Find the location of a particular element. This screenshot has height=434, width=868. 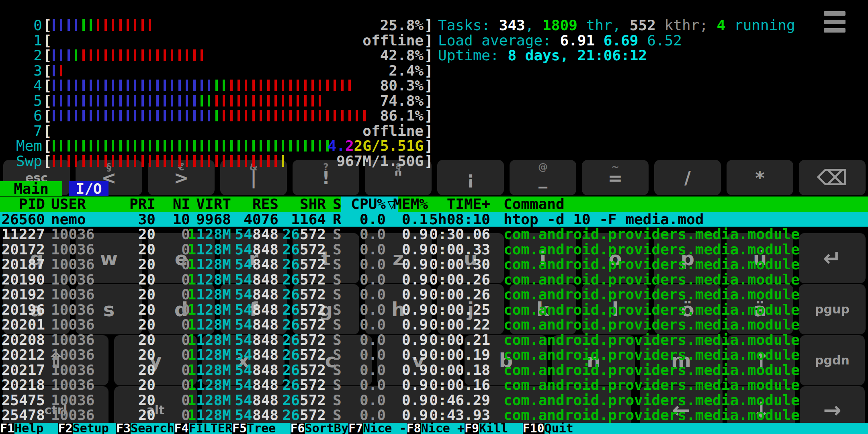

table-header-row: PIDUSERPRINIVIRTRESSHRSCPU%MEM%TIME+Comm… is located at coordinates (434, 204).